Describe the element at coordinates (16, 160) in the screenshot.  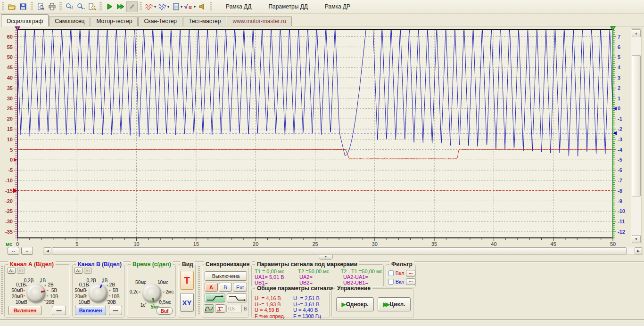
I see `channel-a-ground-marker` at that location.